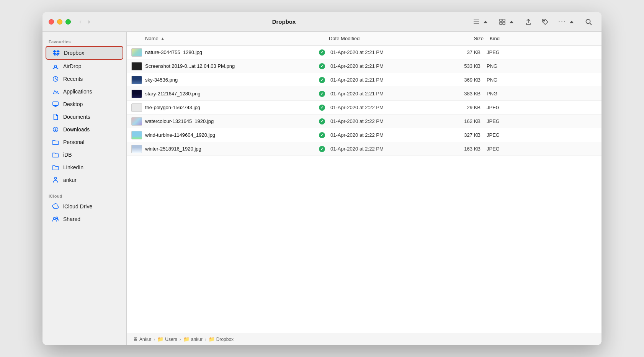 The image size is (644, 357). I want to click on sidebar-item-linkedin: LinkedIn, so click(84, 167).